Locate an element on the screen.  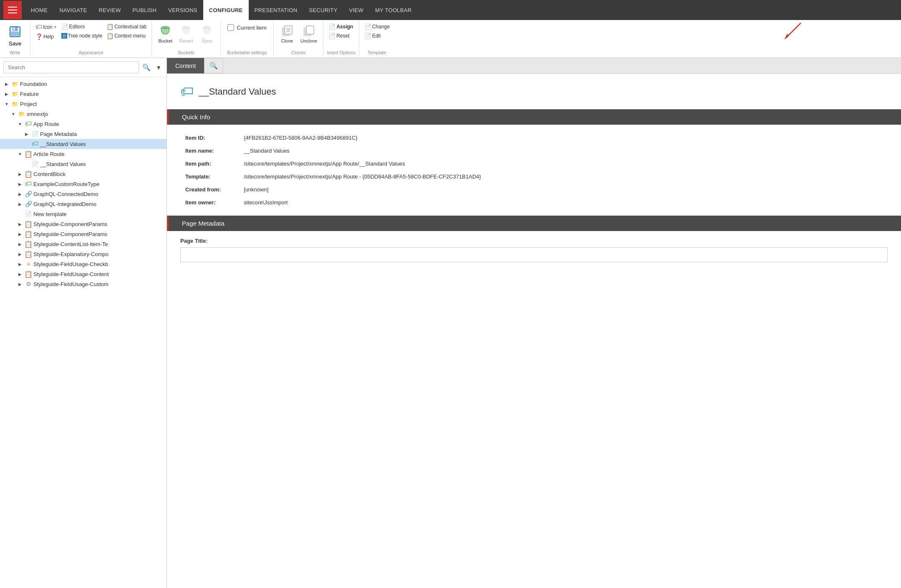
nav-presentation: PRESENTATION is located at coordinates (276, 10).